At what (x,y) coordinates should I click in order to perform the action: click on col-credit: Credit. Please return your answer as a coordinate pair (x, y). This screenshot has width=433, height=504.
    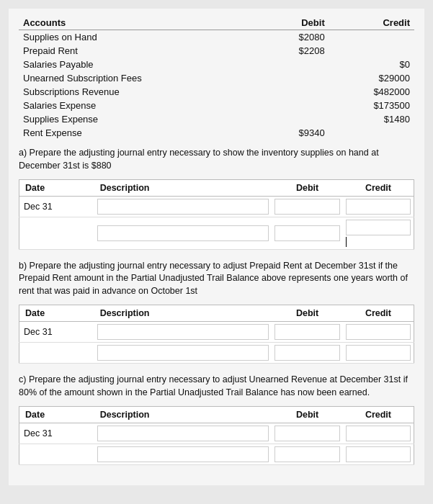
    Looking at the image, I should click on (372, 23).